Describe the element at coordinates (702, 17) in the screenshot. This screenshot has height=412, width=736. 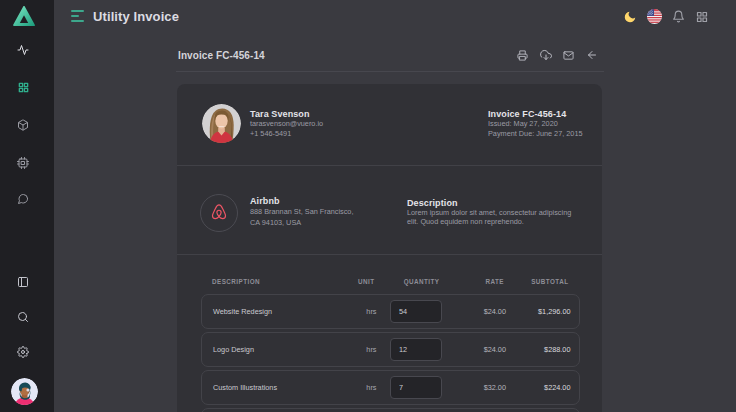
I see `apps-menu-button` at that location.